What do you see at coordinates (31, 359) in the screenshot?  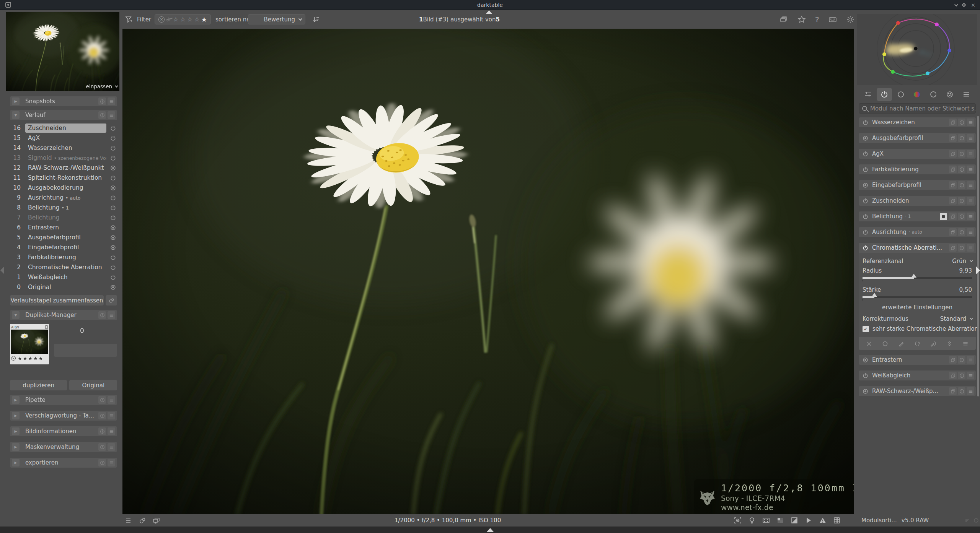 I see `rating-stars: ★★★★★` at bounding box center [31, 359].